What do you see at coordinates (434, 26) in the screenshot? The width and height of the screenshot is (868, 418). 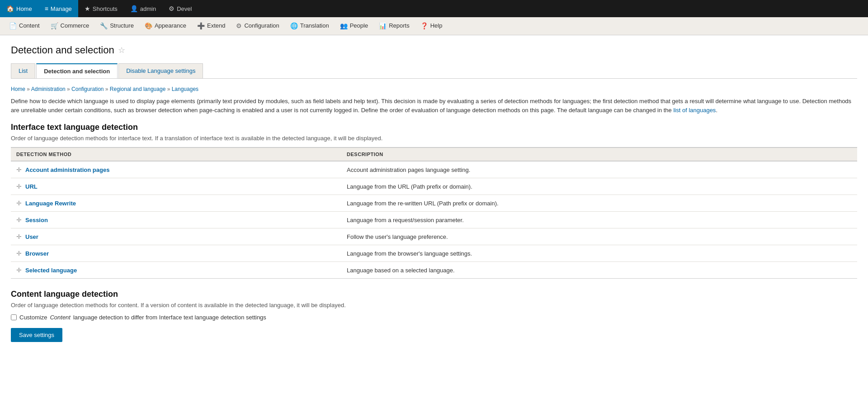 I see `secondary-nav: 📄 Content 🛒 Commerce 🔧 Structure 🎨 Appea…` at bounding box center [434, 26].